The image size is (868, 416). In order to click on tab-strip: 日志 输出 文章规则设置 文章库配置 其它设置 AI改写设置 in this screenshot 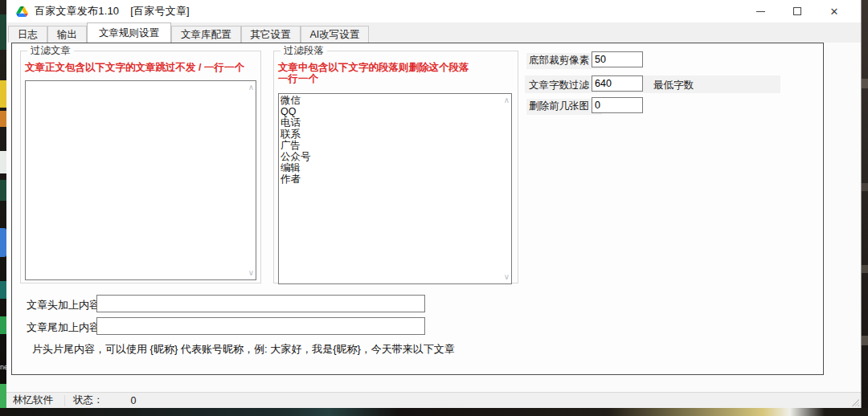, I will do `click(434, 32)`.